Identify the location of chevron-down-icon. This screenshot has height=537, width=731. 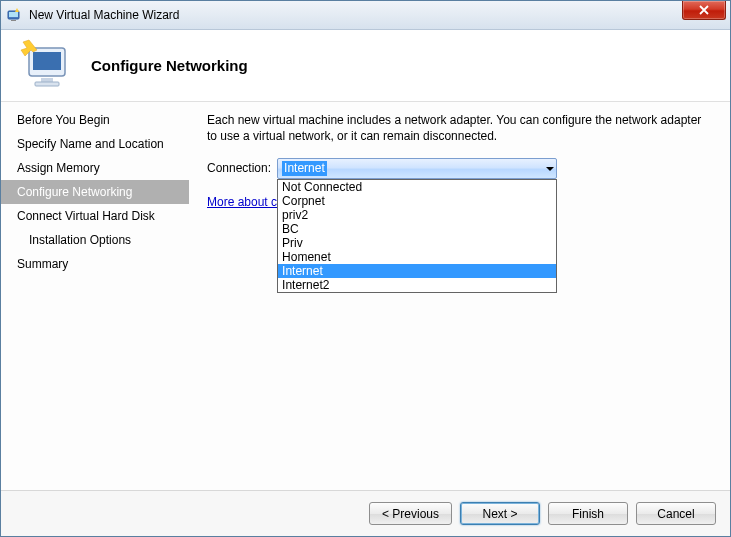
(550, 169).